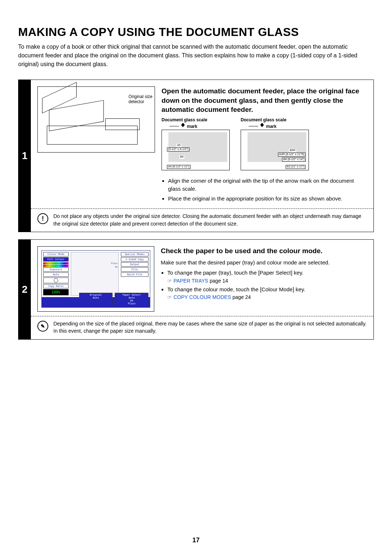 The image size is (392, 555). I want to click on step-2-bullets: To change the paper (tray), touch the [P…, so click(264, 285).